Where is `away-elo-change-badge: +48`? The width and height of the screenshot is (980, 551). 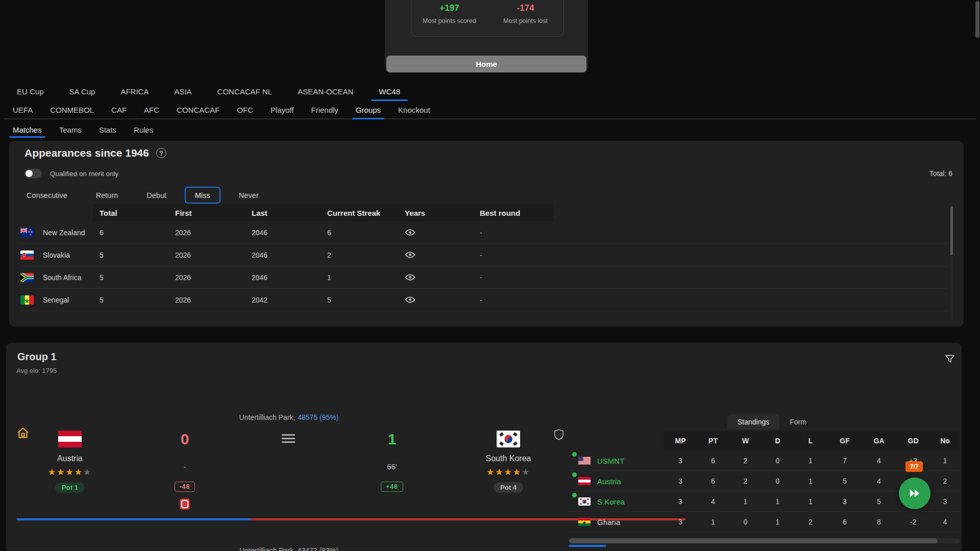
away-elo-change-badge: +48 is located at coordinates (392, 487).